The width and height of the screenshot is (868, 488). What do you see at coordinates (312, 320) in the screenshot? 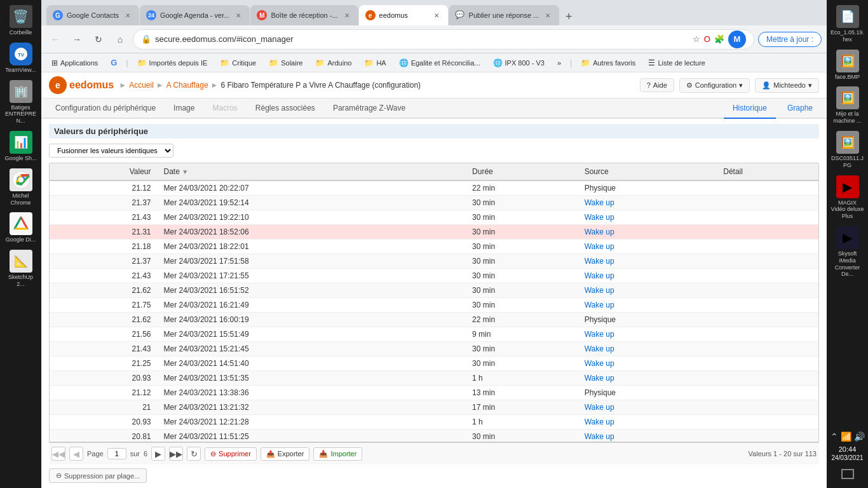
I see `cell-date: Mer 24/03/2021 16:00:19` at bounding box center [312, 320].